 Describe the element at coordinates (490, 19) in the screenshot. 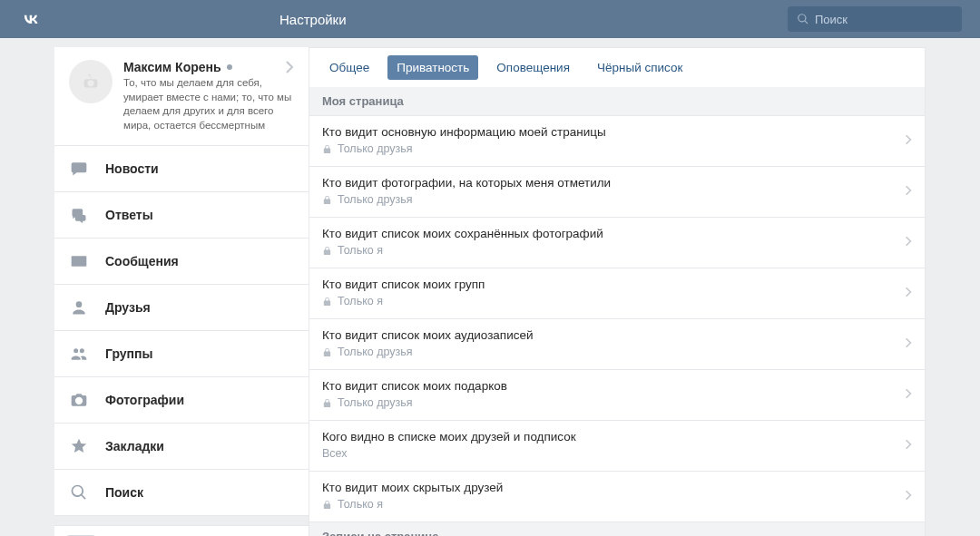

I see `topbar: Настройки Поиск` at that location.